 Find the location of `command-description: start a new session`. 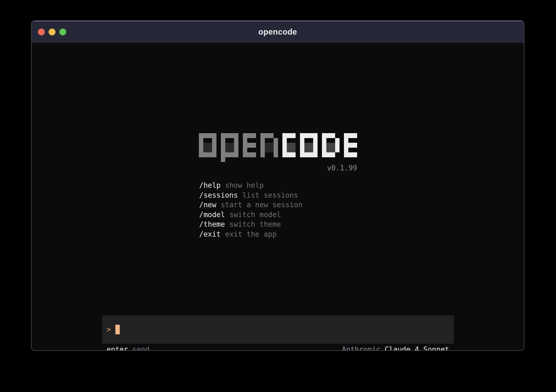

command-description: start a new session is located at coordinates (262, 205).